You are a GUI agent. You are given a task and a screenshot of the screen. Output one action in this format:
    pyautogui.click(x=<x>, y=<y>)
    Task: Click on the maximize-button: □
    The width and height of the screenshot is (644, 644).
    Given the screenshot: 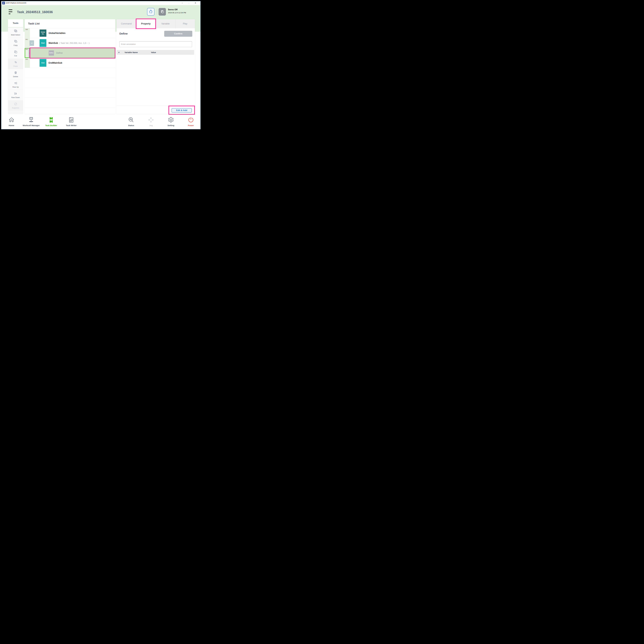 What is the action you would take?
    pyautogui.click(x=189, y=3)
    